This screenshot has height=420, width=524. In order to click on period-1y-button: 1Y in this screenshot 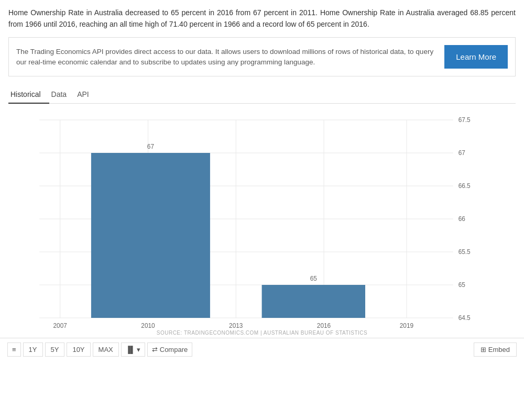, I will do `click(33, 350)`.